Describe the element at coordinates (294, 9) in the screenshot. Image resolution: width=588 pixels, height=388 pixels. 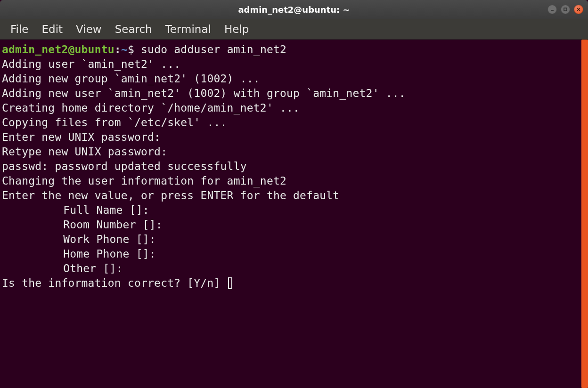
I see `window-titlebar: admin_net2@ubuntu: ~` at that location.